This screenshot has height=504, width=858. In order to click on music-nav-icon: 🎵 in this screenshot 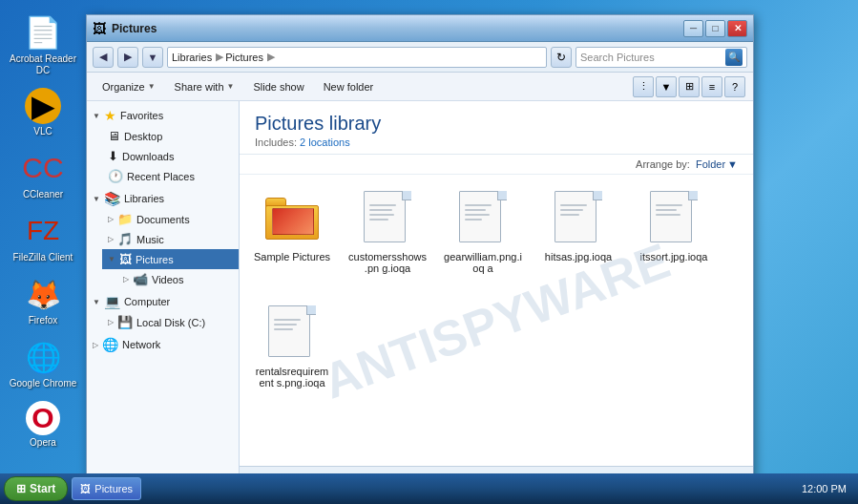, I will do `click(125, 239)`.